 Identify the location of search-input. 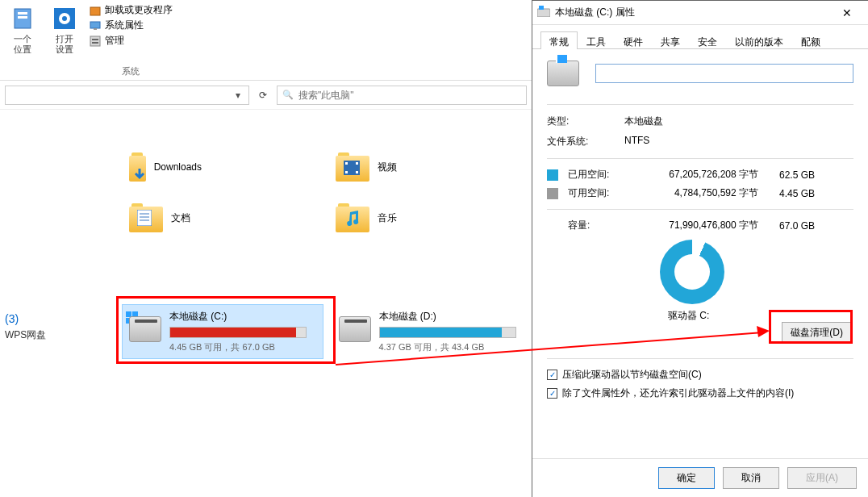
(410, 95).